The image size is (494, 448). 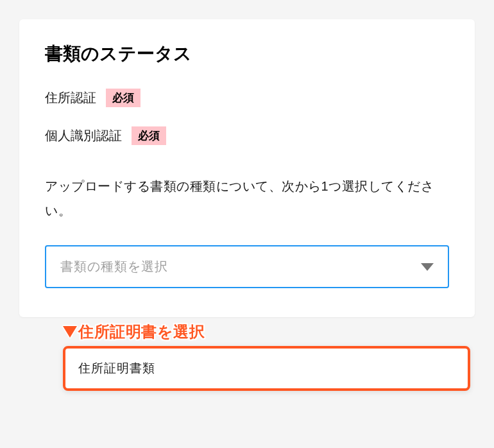 I want to click on triangle-down-icon, so click(x=70, y=332).